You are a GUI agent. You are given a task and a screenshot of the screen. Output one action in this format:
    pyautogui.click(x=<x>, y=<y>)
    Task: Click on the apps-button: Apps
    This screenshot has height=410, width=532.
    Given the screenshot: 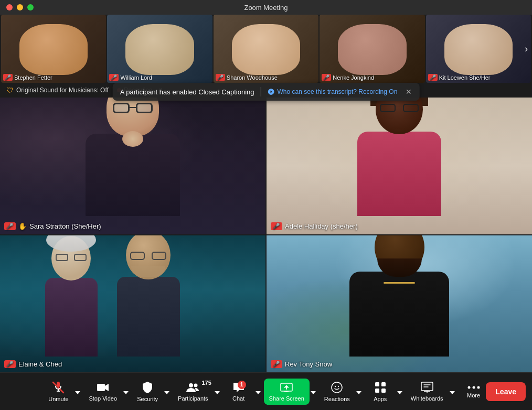 What is the action you would take?
    pyautogui.click(x=380, y=392)
    